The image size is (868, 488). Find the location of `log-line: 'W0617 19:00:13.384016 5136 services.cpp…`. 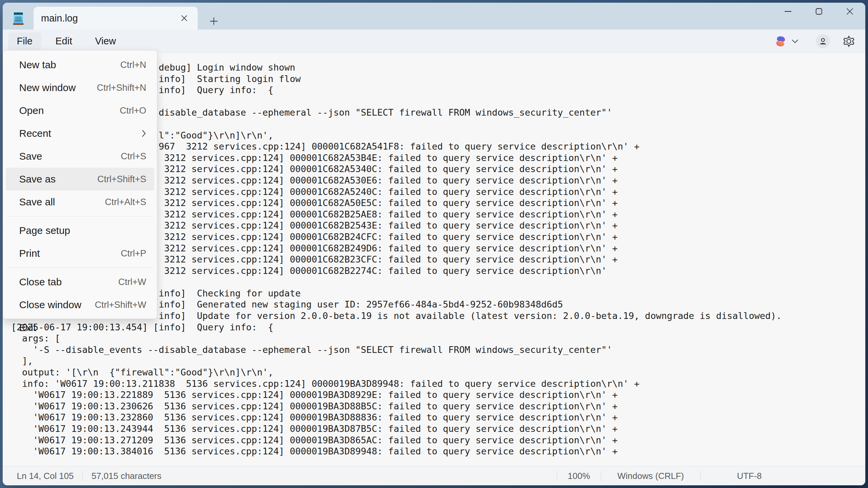

log-line: 'W0617 19:00:13.384016 5136 services.cpp… is located at coordinates (438, 451).